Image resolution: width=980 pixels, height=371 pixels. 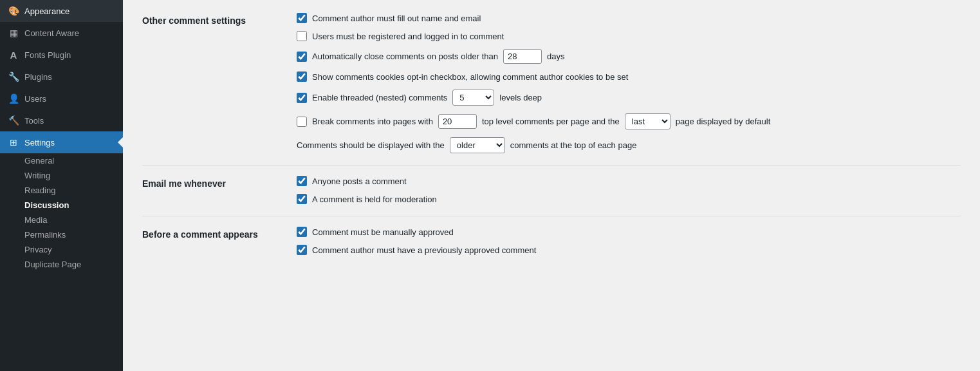 I want to click on threaded-label-after: levels deep, so click(x=521, y=98).